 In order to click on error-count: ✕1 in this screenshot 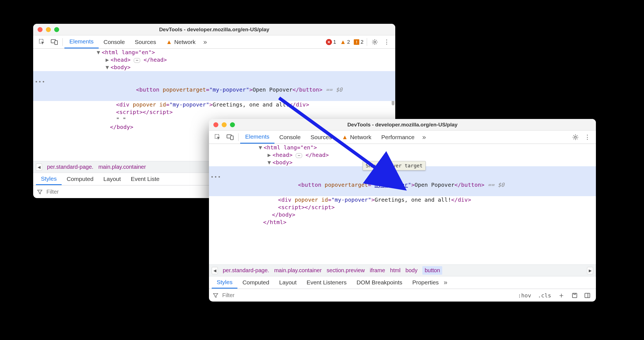, I will do `click(331, 42)`.